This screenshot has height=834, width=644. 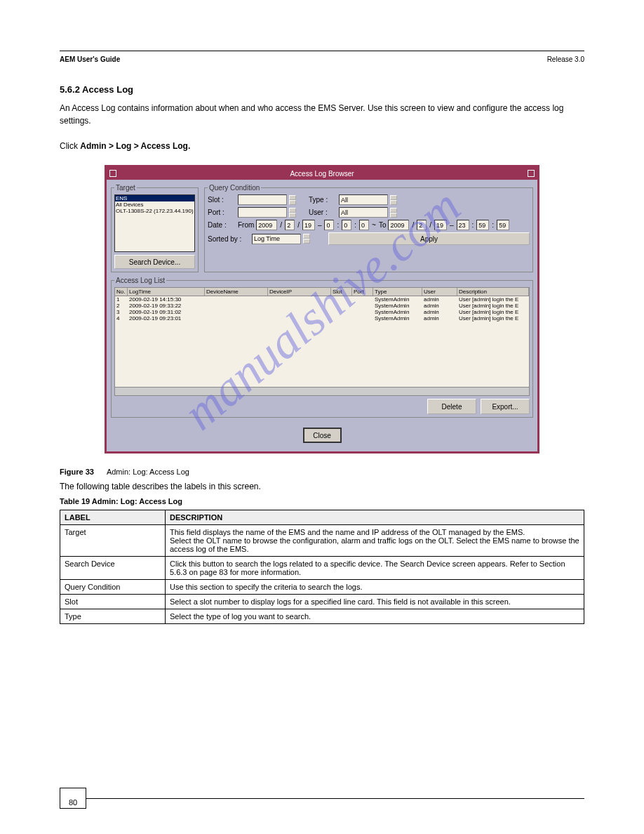 What do you see at coordinates (322, 486) in the screenshot?
I see `table-intro: The following table describes the labels…` at bounding box center [322, 486].